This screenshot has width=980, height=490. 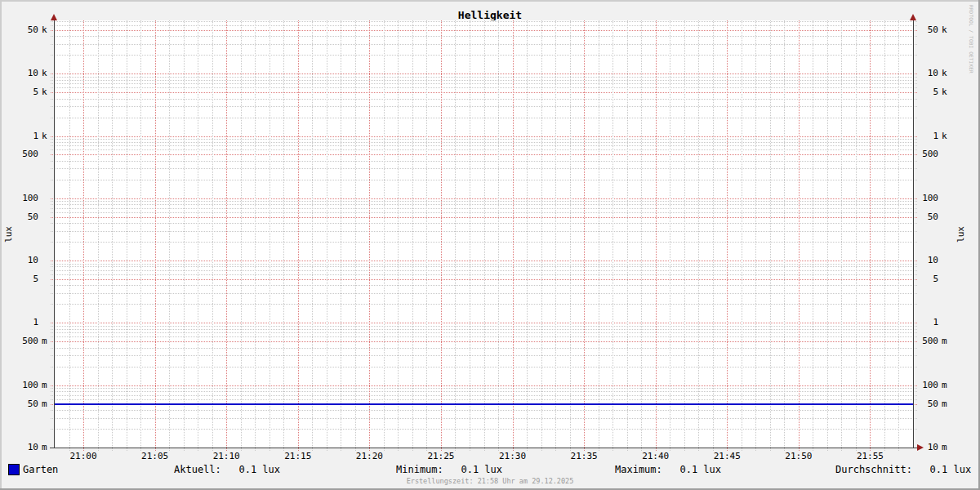 I want to click on y-axis-tick-label: 10, so click(x=29, y=261).